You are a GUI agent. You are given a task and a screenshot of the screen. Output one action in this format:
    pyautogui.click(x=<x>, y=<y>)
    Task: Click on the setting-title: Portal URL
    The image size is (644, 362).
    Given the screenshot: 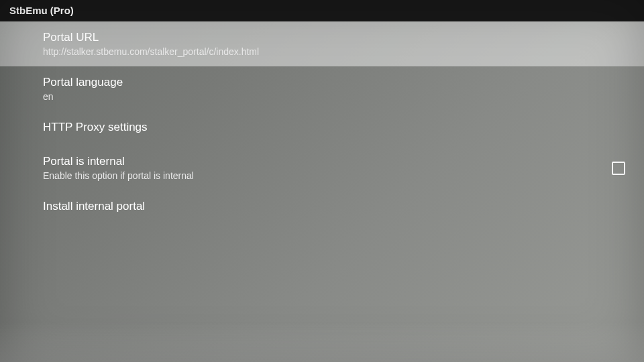 What is the action you would take?
    pyautogui.click(x=343, y=38)
    